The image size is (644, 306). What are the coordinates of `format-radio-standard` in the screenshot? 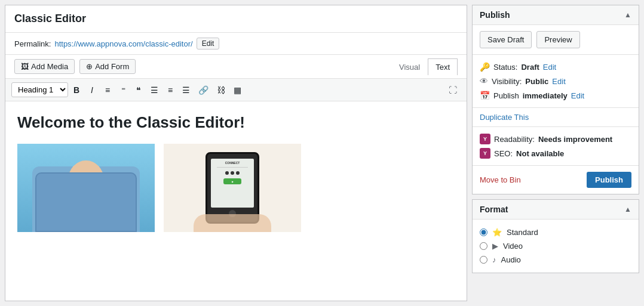 It's located at (484, 233).